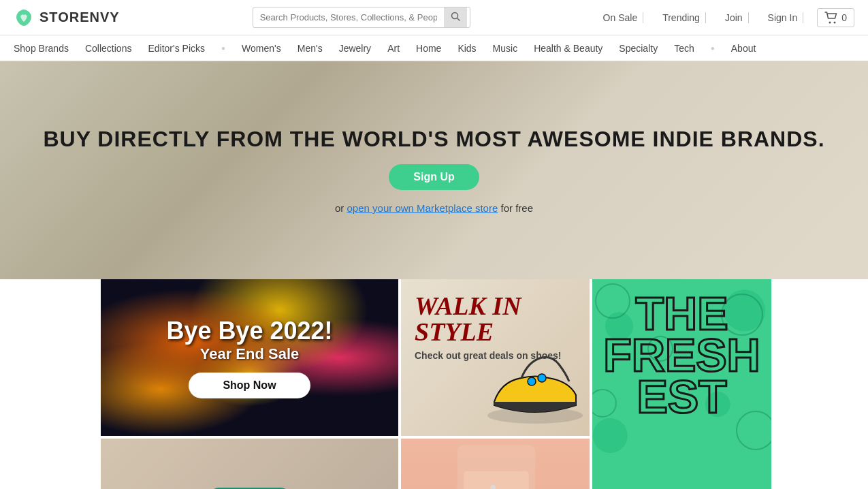 The image size is (868, 489). I want to click on trending-link: Trending, so click(681, 18).